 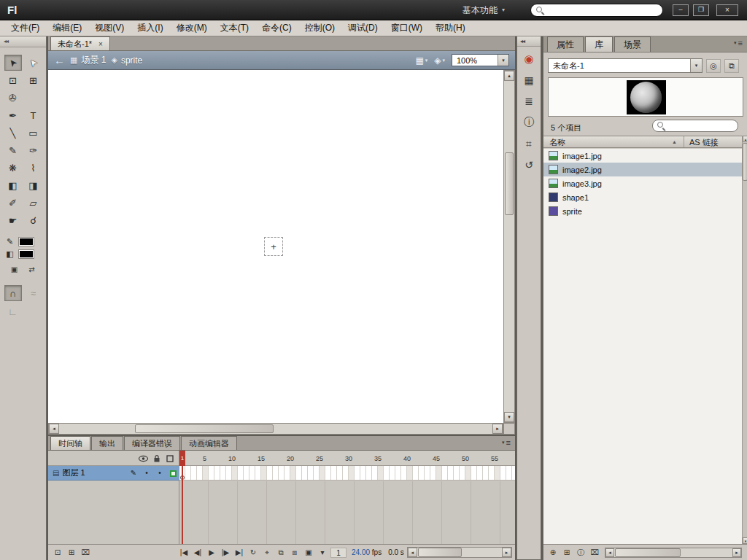 What do you see at coordinates (422, 61) in the screenshot?
I see `edit-scene-button: ▦ ▾` at bounding box center [422, 61].